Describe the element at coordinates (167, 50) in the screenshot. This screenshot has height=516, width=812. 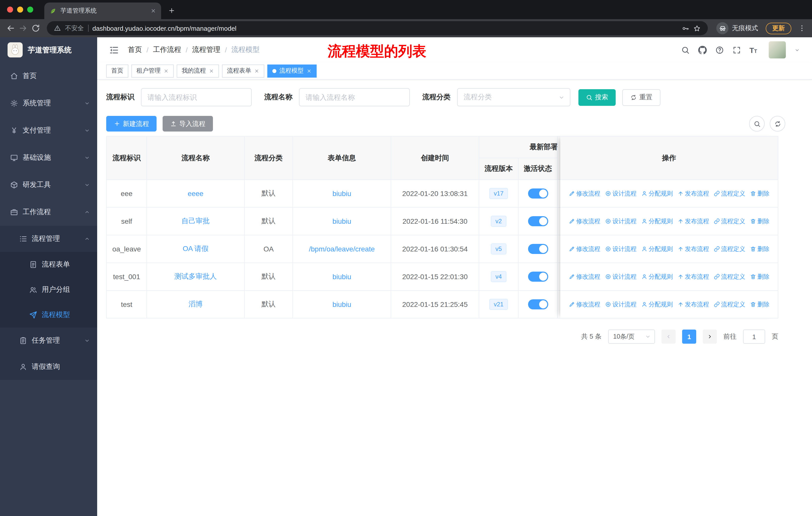
I see `breadcrumb-item: 工作流程` at that location.